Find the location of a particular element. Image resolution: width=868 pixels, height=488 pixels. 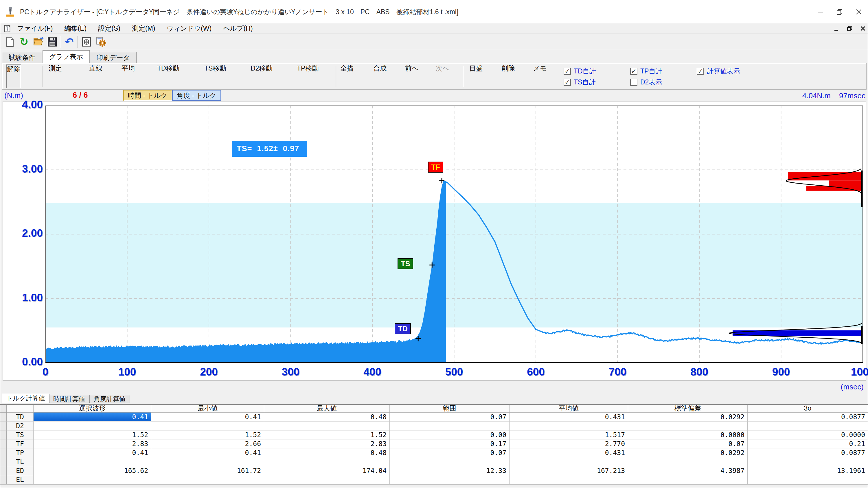

menu-item-5: ヘルプ(H) is located at coordinates (238, 29).